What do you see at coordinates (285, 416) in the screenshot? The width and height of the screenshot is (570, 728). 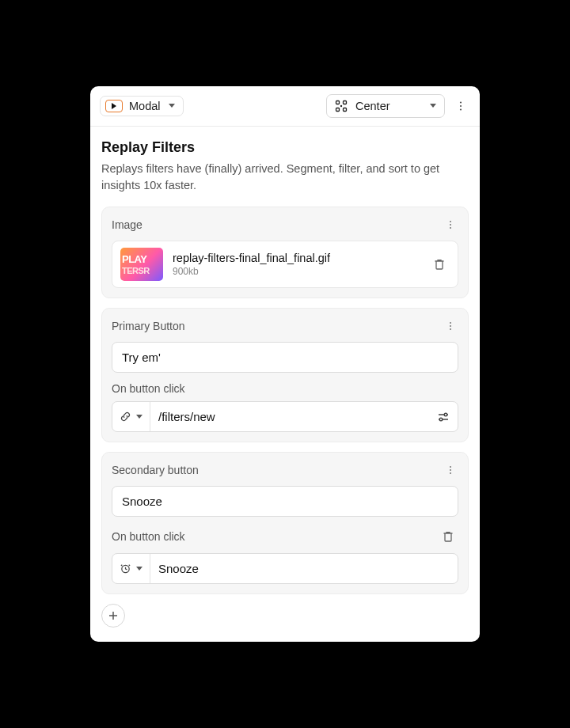 I see `primary-click-action` at bounding box center [285, 416].